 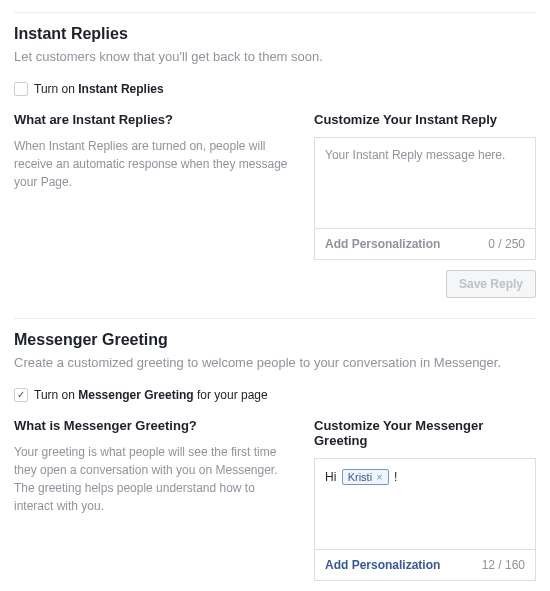 What do you see at coordinates (425, 433) in the screenshot?
I see `greeting-customize-title: Customize Your Messenger Greeting` at bounding box center [425, 433].